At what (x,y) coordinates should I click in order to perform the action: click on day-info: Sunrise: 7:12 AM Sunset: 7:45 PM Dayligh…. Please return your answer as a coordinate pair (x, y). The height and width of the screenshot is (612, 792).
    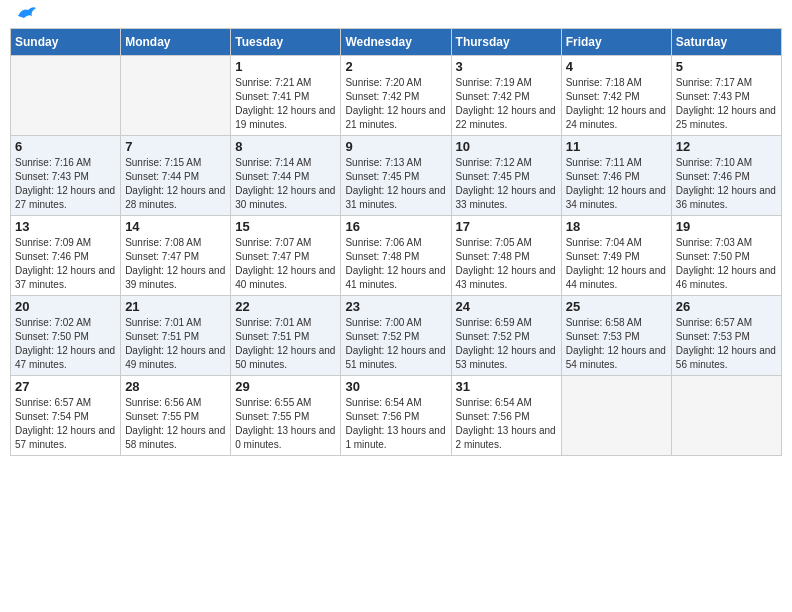
    Looking at the image, I should click on (506, 184).